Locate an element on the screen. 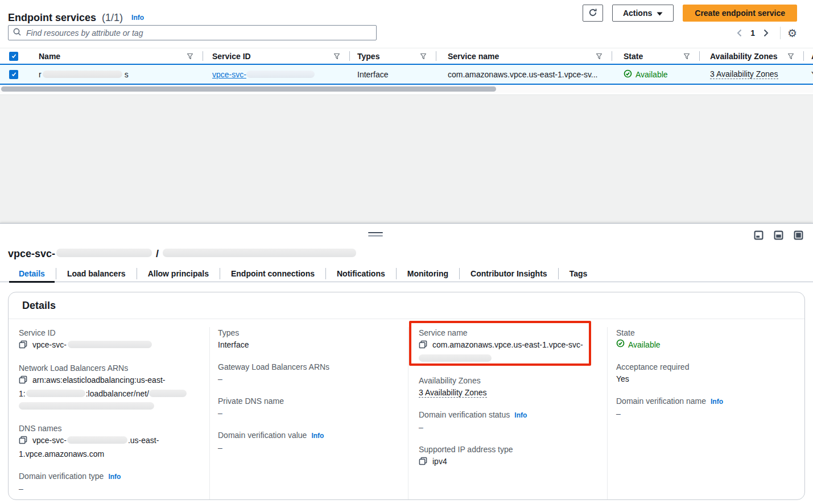 The image size is (813, 504). row-service-name-cell: com.amazonaws.vpce.us-east-1.vpce-sv... is located at coordinates (523, 74).